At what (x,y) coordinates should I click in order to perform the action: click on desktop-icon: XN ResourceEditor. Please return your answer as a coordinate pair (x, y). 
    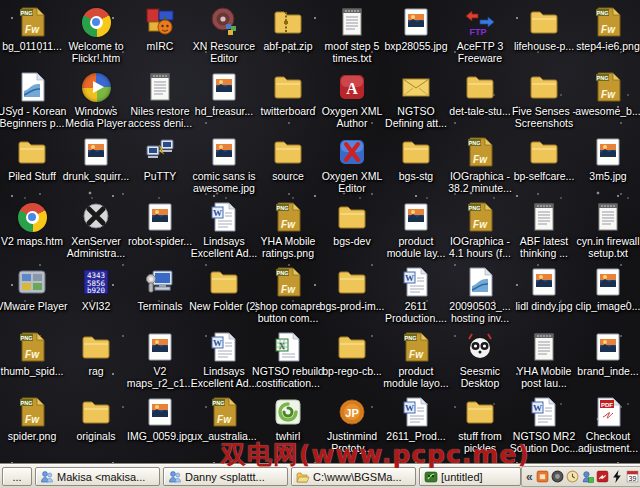
    Looking at the image, I should click on (224, 38).